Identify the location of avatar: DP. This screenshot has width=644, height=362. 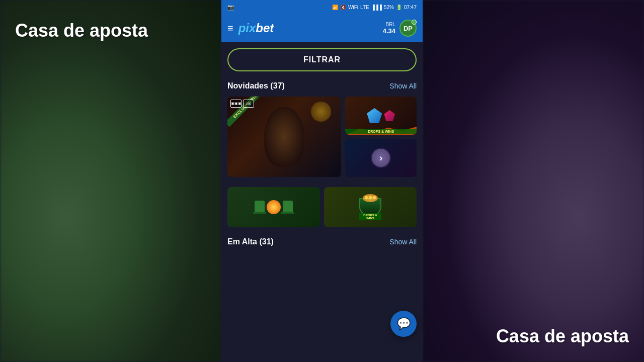
(408, 28).